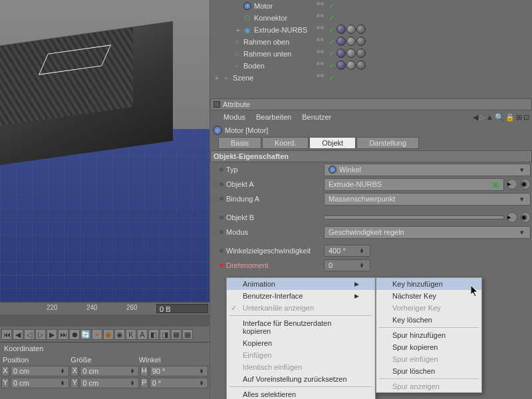 The width and height of the screenshot is (532, 399). Describe the element at coordinates (371, 6) in the screenshot. I see `tree-item: Motor` at that location.